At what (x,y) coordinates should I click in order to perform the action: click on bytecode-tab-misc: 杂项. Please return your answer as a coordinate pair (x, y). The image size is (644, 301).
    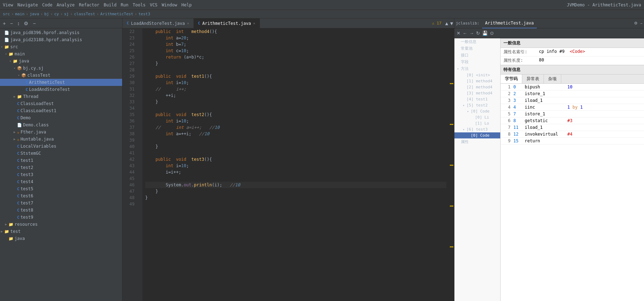
    Looking at the image, I should click on (552, 79).